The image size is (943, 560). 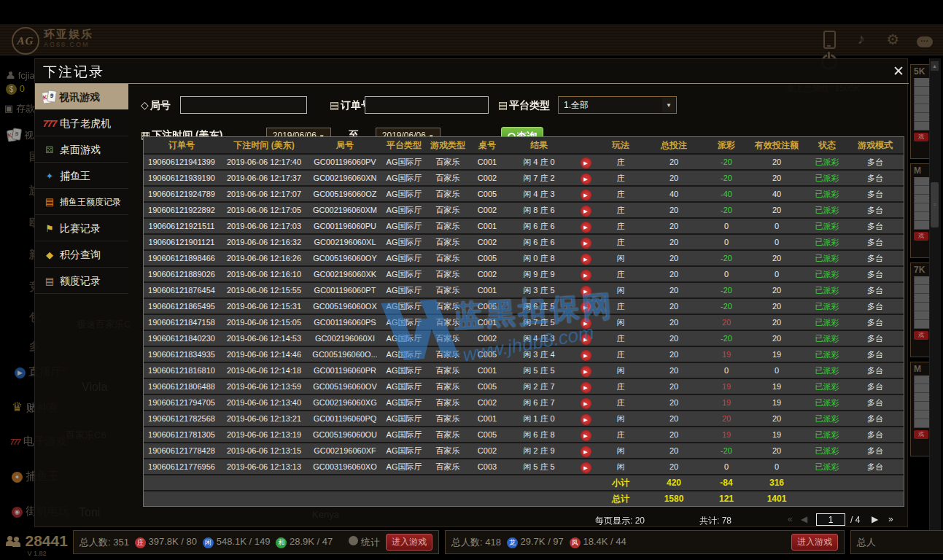 What do you see at coordinates (524, 275) in the screenshot?
I see `table-row: 1906061218890262019-06-06 12:16:10GC0021…` at bounding box center [524, 275].